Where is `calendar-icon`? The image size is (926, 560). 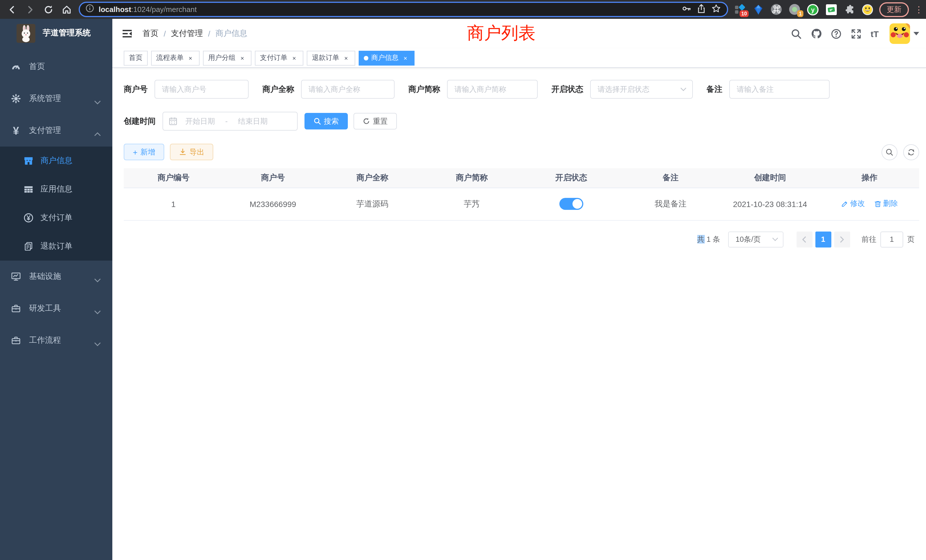
calendar-icon is located at coordinates (173, 121).